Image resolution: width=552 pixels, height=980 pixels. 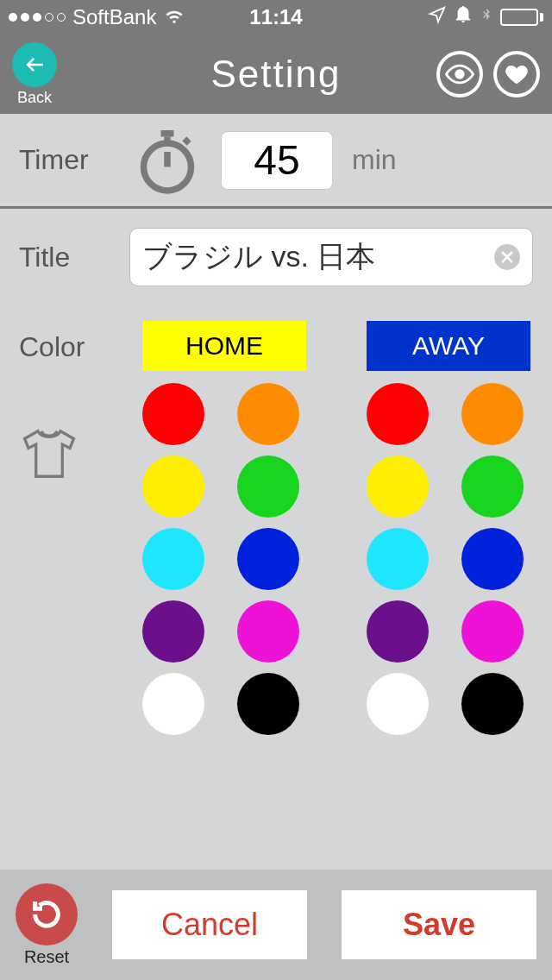 I want to click on title-label: Title, so click(x=66, y=257).